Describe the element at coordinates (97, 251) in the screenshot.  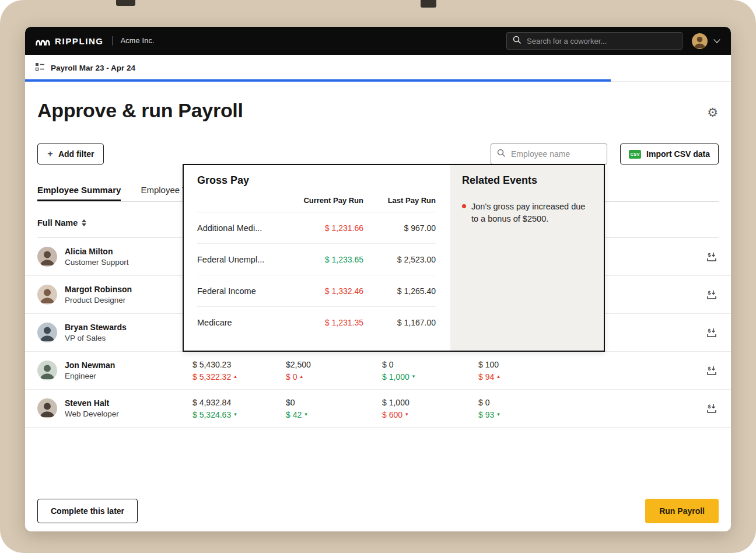
I see `employee-name: Alicia Milton` at that location.